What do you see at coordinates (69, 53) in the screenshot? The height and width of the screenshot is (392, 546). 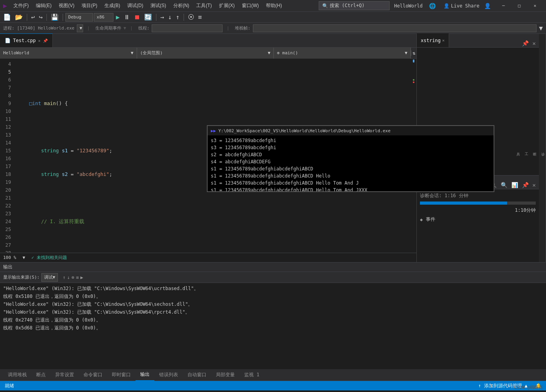 I see `class-scope-dropdown: HelloWorld ▼` at bounding box center [69, 53].